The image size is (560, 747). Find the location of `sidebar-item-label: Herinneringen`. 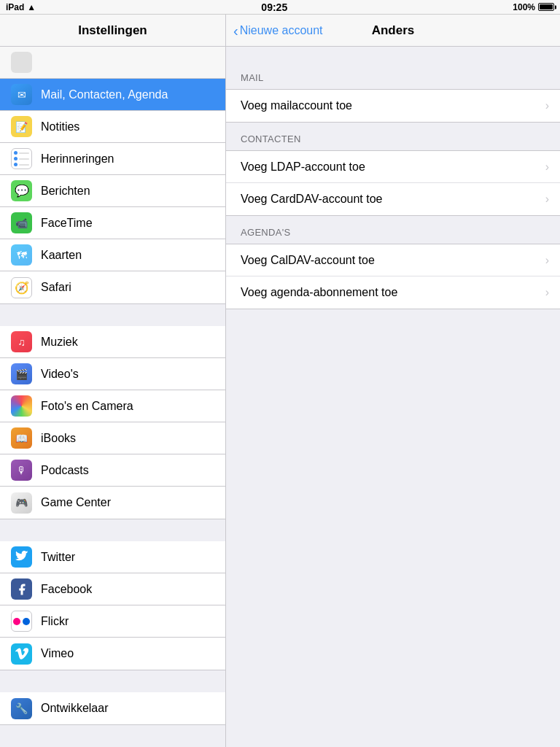

sidebar-item-label: Herinneringen is located at coordinates (77, 159).